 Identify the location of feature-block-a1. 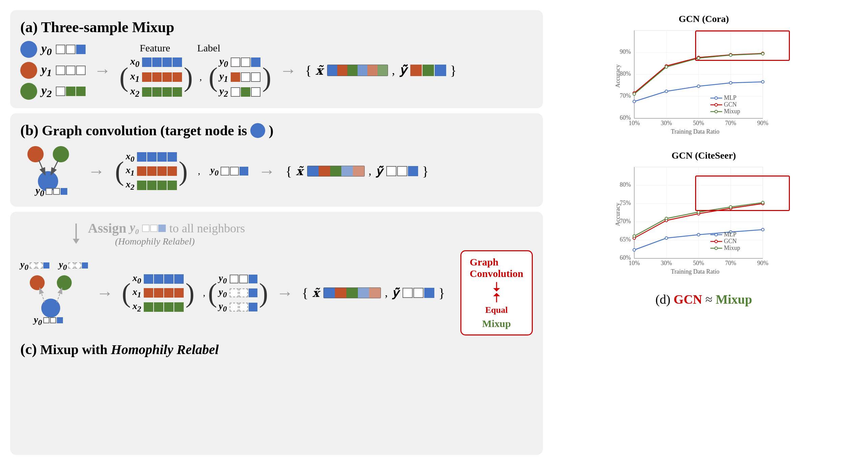
(71, 70).